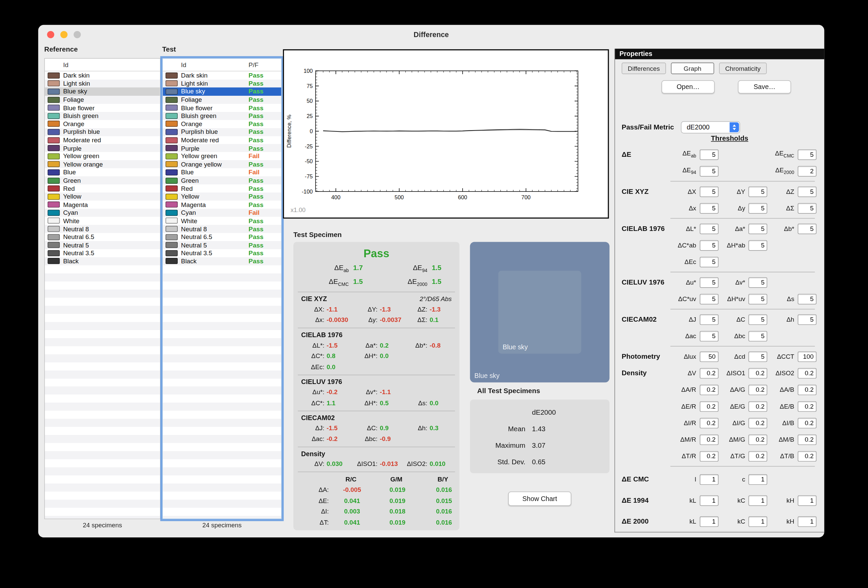  What do you see at coordinates (222, 229) in the screenshot?
I see `specimen-row: Neutral 8Pass` at bounding box center [222, 229].